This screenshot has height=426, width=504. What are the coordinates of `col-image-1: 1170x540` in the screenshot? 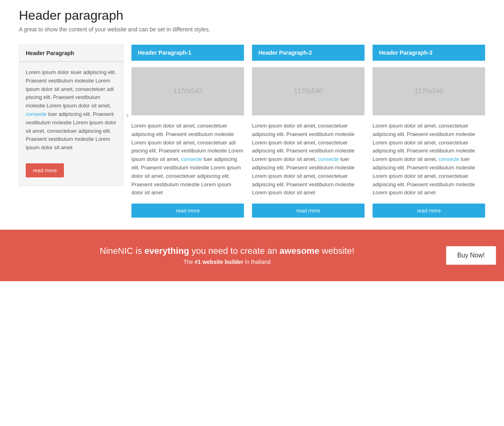 It's located at (188, 91).